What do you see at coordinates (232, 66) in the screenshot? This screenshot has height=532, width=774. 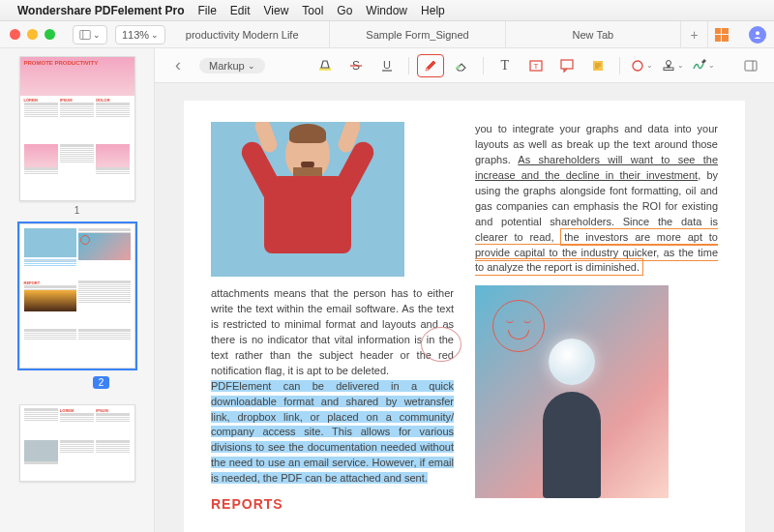 I see `markup-dropdown: Markup⌄` at bounding box center [232, 66].